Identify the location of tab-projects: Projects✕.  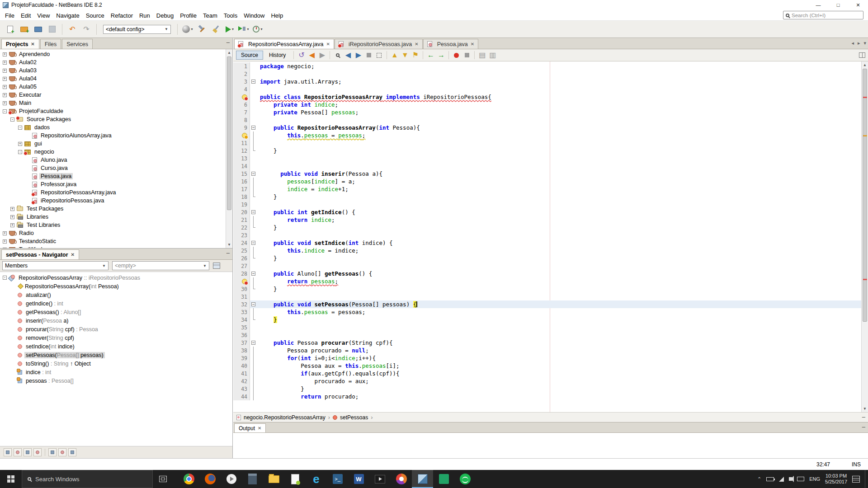
(20, 44).